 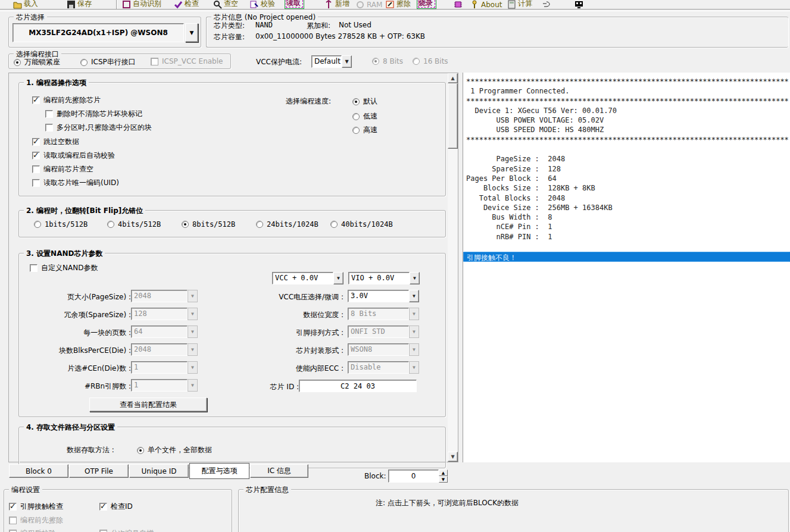 What do you see at coordinates (148, 405) in the screenshot?
I see `view-config-button: 查看当前配置结果` at bounding box center [148, 405].